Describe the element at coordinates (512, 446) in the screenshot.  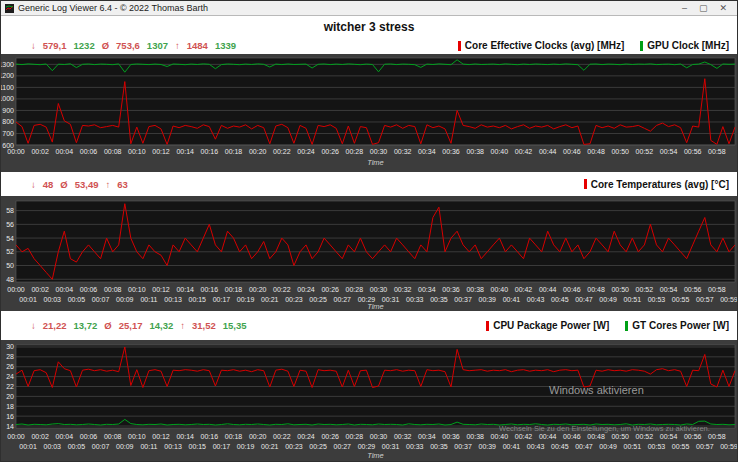
I see `svg-text: 00:41` at that location.